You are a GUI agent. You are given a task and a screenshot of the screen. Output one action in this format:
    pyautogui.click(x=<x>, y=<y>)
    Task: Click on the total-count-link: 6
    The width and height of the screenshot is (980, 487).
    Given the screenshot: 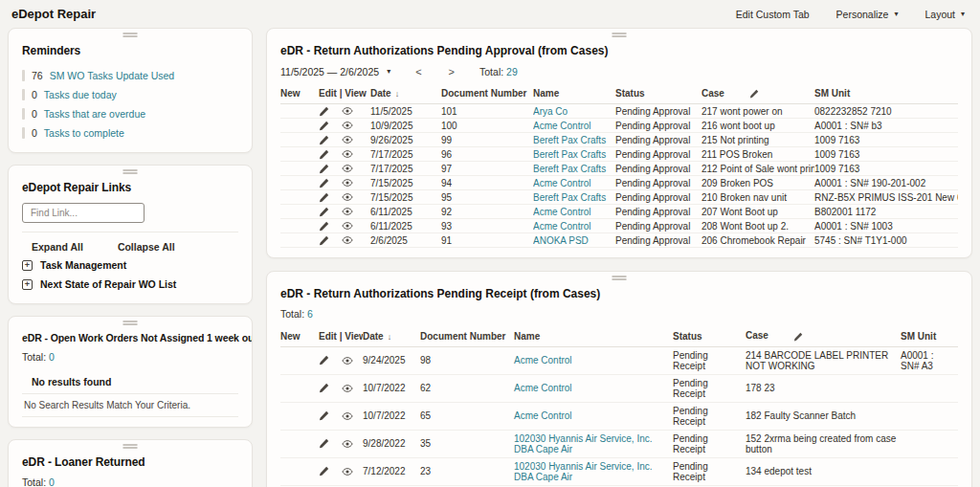 What is the action you would take?
    pyautogui.click(x=310, y=314)
    